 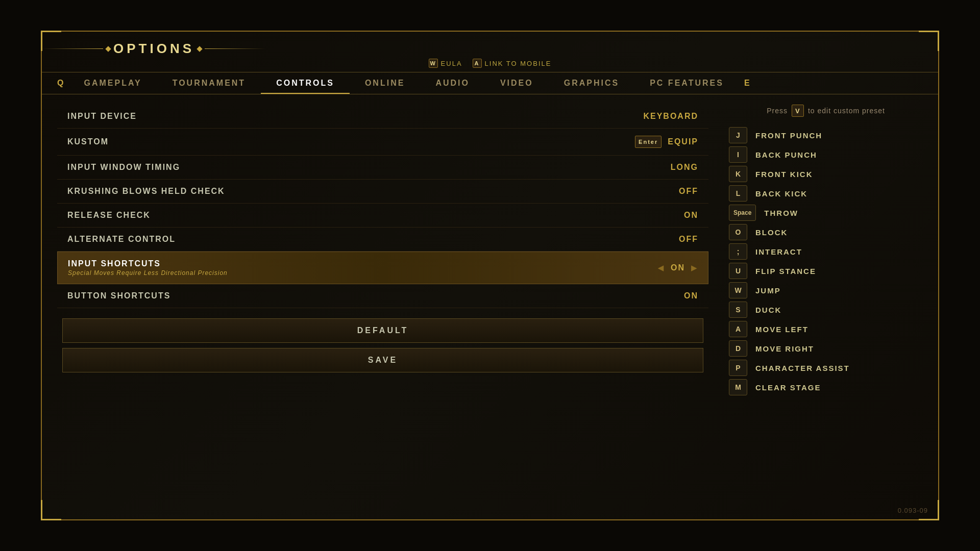 I want to click on keybind-list: JFRONT PUNCHIBACK PUNCHKFRONT KICKLBACK …, so click(x=826, y=261).